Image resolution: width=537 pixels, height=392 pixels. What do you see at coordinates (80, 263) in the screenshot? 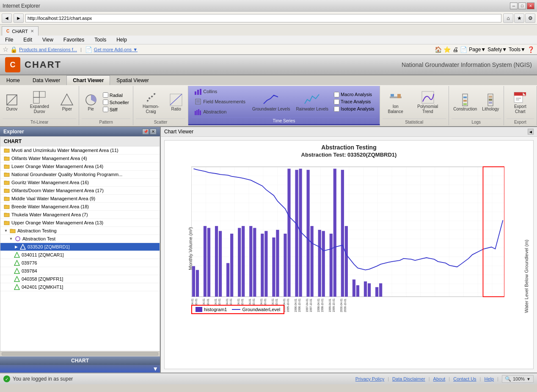
I see `tree-item-039776: 039776` at bounding box center [80, 263].